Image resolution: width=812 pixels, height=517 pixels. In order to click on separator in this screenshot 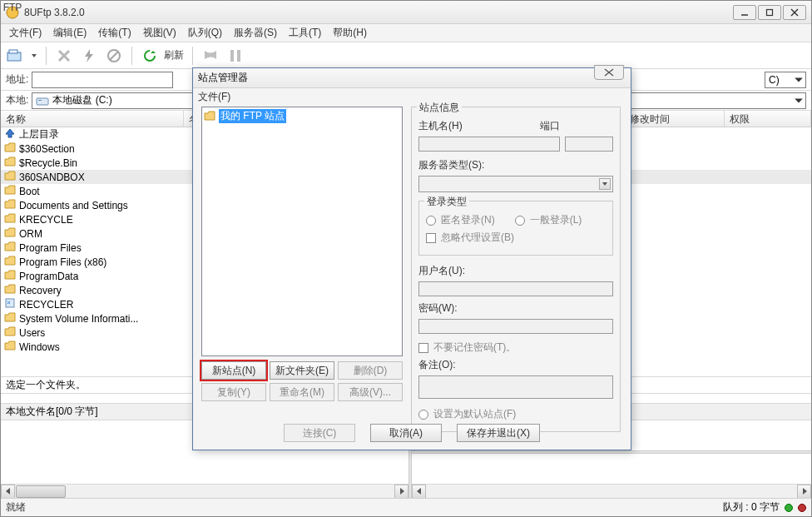, I will do `click(131, 56)`.